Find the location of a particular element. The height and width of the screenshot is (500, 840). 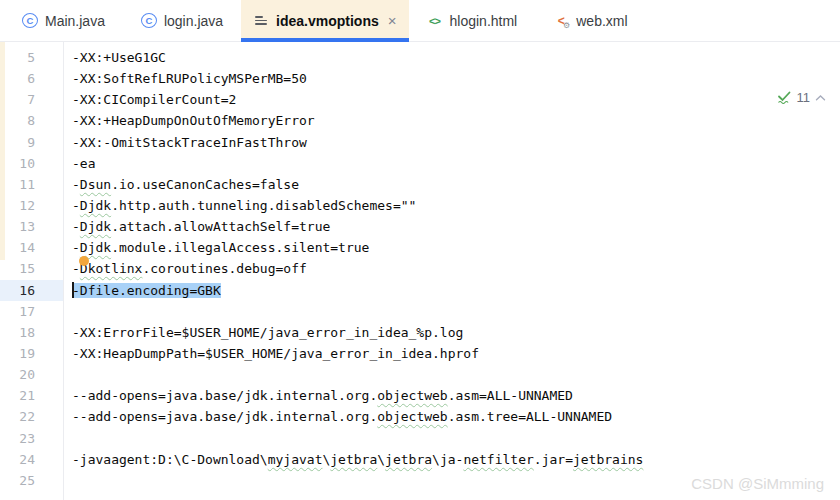

code-text: -XX:+HeapDumpOnOutOfMemoryError is located at coordinates (194, 120).